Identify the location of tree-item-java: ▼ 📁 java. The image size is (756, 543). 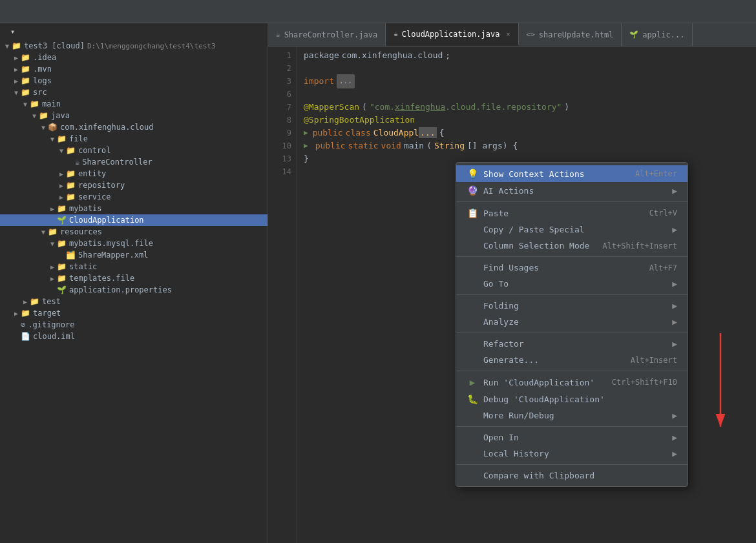
(134, 116).